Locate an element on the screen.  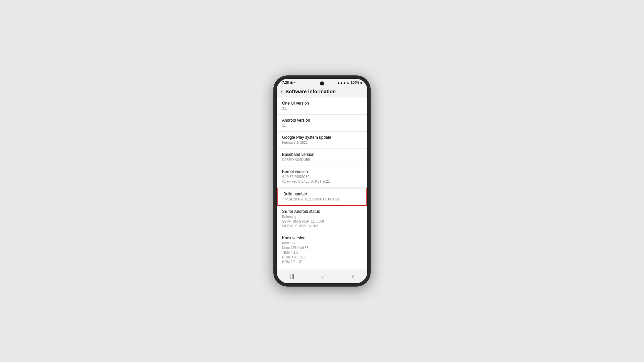
page-title: Software information is located at coordinates (311, 91).